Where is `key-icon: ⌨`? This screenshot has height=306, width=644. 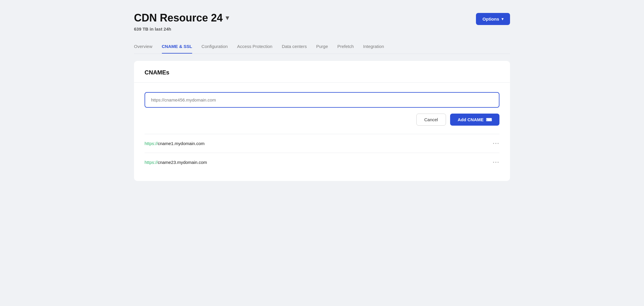
key-icon: ⌨ is located at coordinates (489, 120).